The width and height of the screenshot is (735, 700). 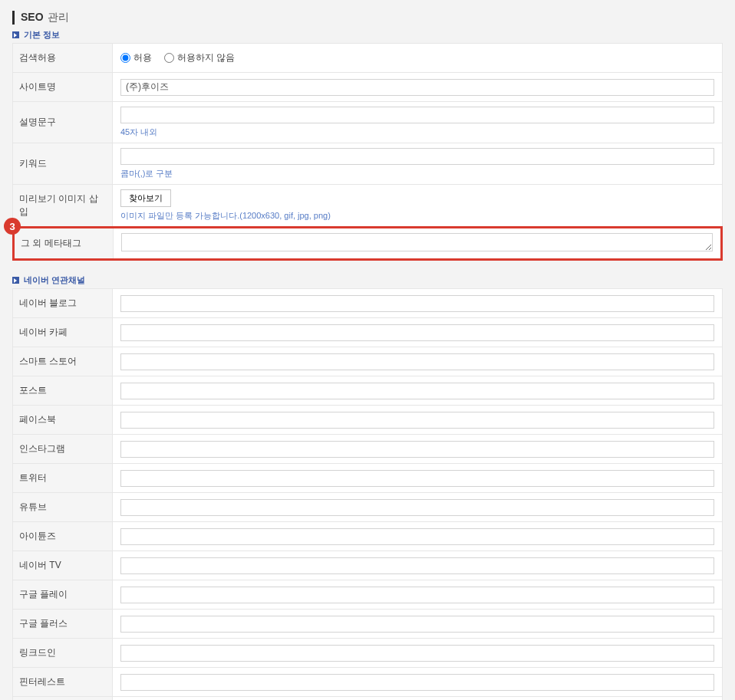 What do you see at coordinates (63, 682) in the screenshot?
I see `channel-label-pinterest: 핀터레스트` at bounding box center [63, 682].